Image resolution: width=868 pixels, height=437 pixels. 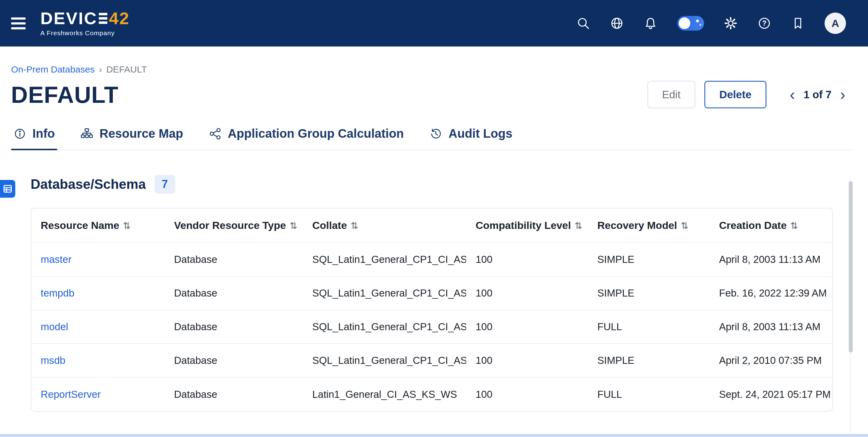 What do you see at coordinates (735, 94) in the screenshot?
I see `delete-button: Delete` at bounding box center [735, 94].